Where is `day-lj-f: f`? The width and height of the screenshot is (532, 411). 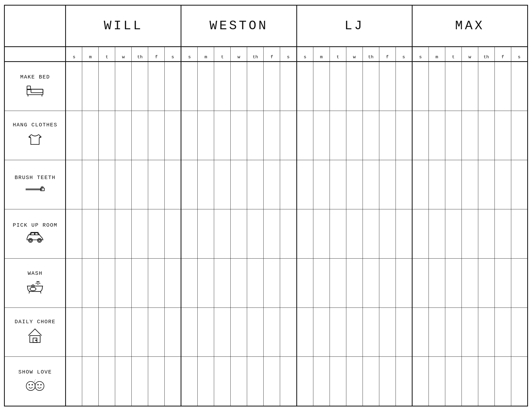
day-lj-f: f is located at coordinates (387, 54).